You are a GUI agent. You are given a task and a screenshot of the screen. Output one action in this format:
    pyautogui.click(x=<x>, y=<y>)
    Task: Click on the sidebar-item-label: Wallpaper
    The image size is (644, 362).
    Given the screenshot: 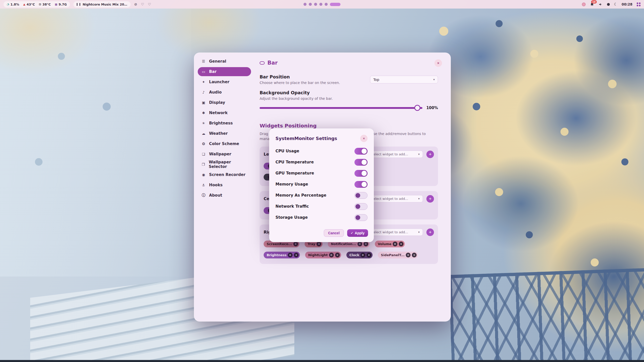 What is the action you would take?
    pyautogui.click(x=220, y=154)
    